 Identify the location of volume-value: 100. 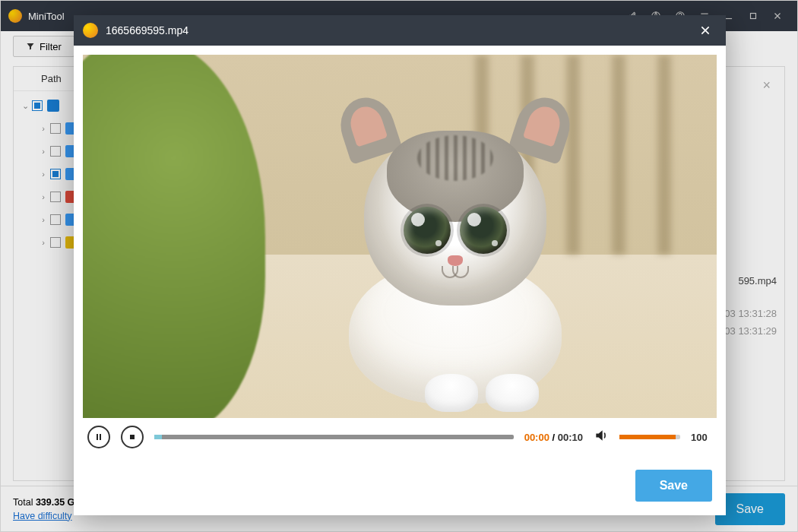
(701, 438).